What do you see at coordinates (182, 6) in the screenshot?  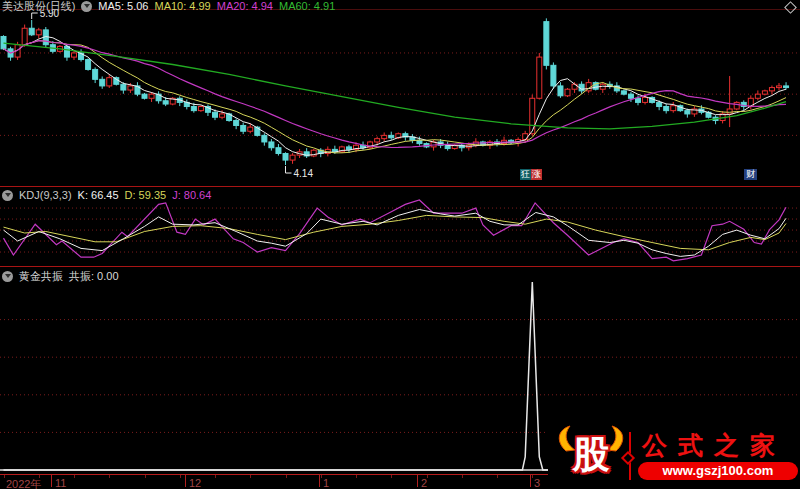 I see `ma10-label: MA10: 4.99` at bounding box center [182, 6].